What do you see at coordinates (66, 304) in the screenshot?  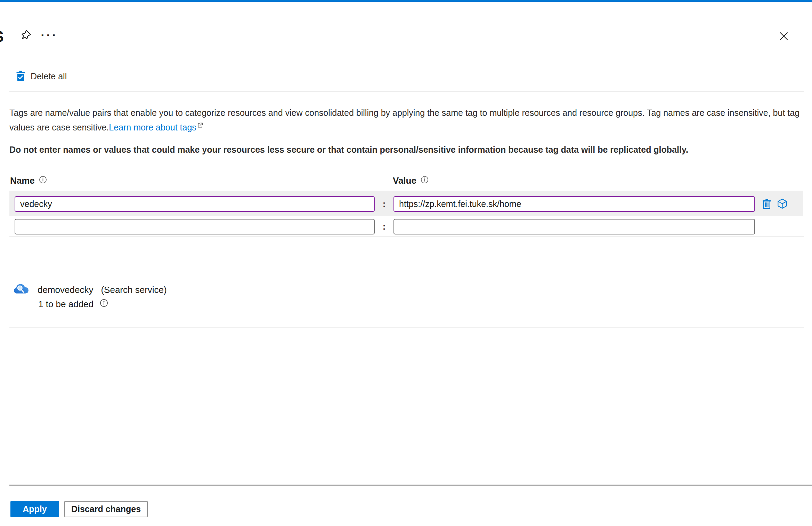 I see `resource-status-text: 1 to be added` at bounding box center [66, 304].